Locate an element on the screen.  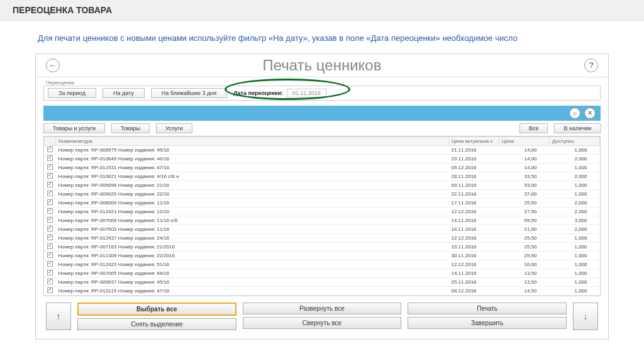
tab-period: За период is located at coordinates (72, 93).